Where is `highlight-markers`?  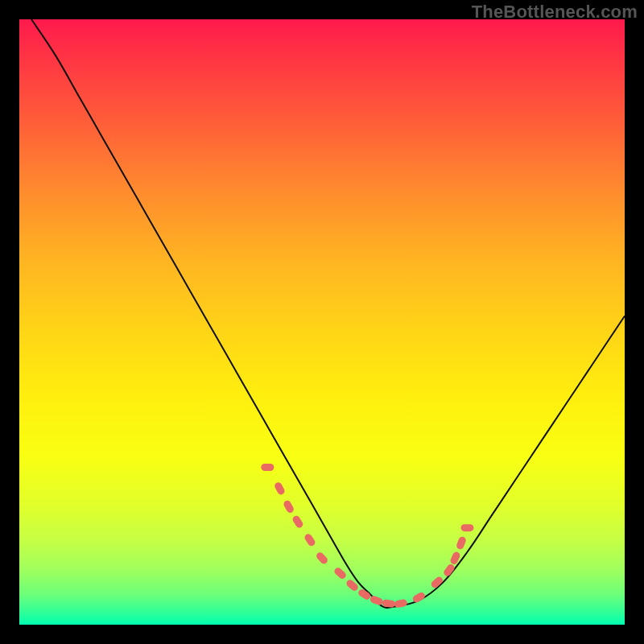 highlight-markers is located at coordinates (367, 536).